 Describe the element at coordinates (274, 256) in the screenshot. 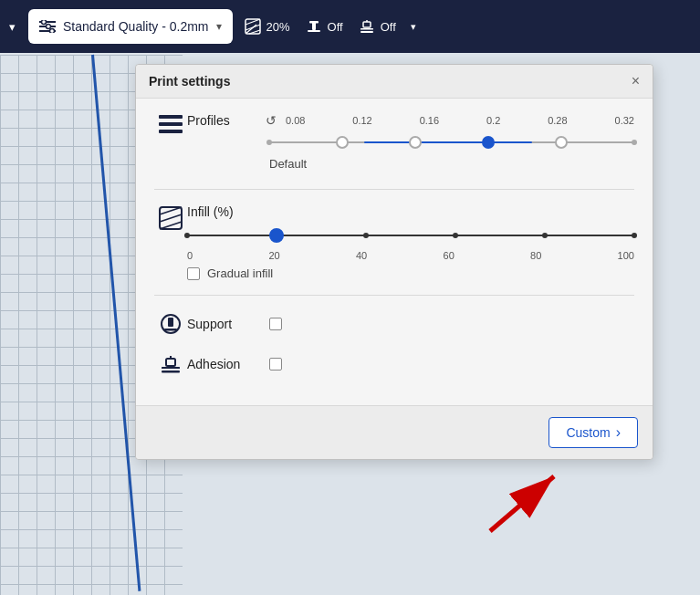

I see `infill-tick-20: 20` at that location.